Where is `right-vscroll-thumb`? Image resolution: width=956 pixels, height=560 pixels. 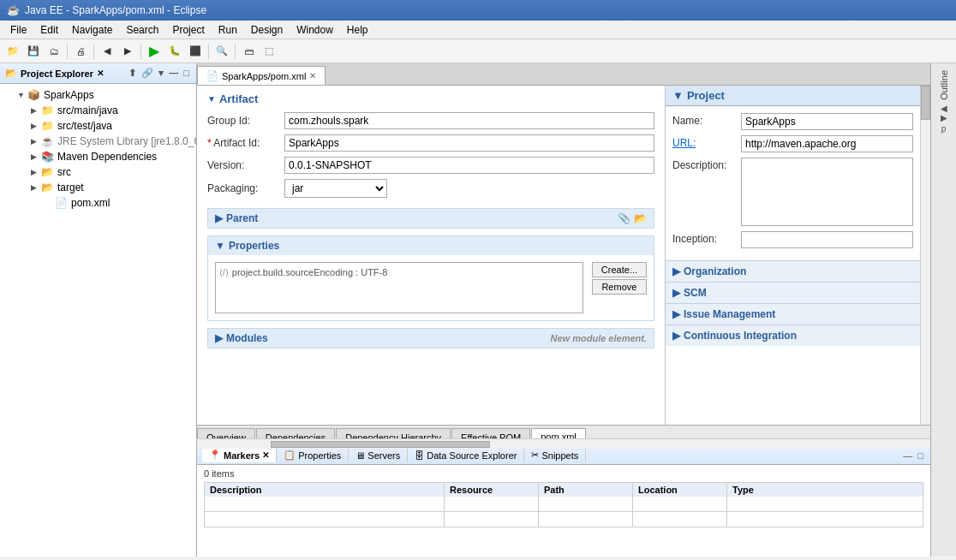
right-vscroll-thumb is located at coordinates (925, 103).